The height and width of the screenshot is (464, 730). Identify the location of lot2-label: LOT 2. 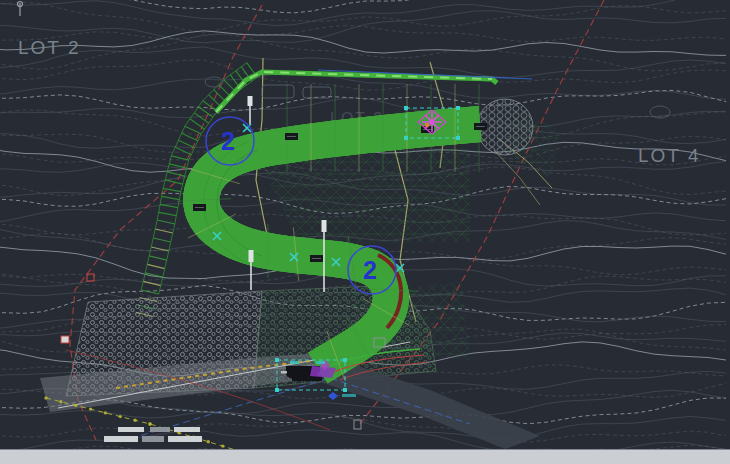
(49, 48).